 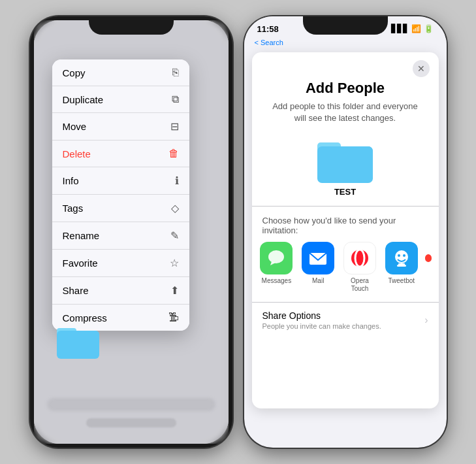 What do you see at coordinates (121, 208) in the screenshot?
I see `menu-item-tags: Tags ◇` at bounding box center [121, 208].